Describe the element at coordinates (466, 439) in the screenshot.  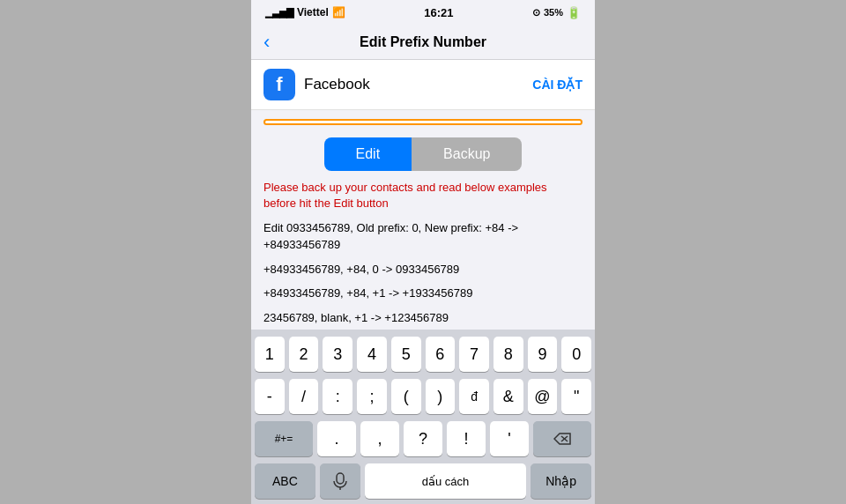
I see `key-exclaim: !` at that location.